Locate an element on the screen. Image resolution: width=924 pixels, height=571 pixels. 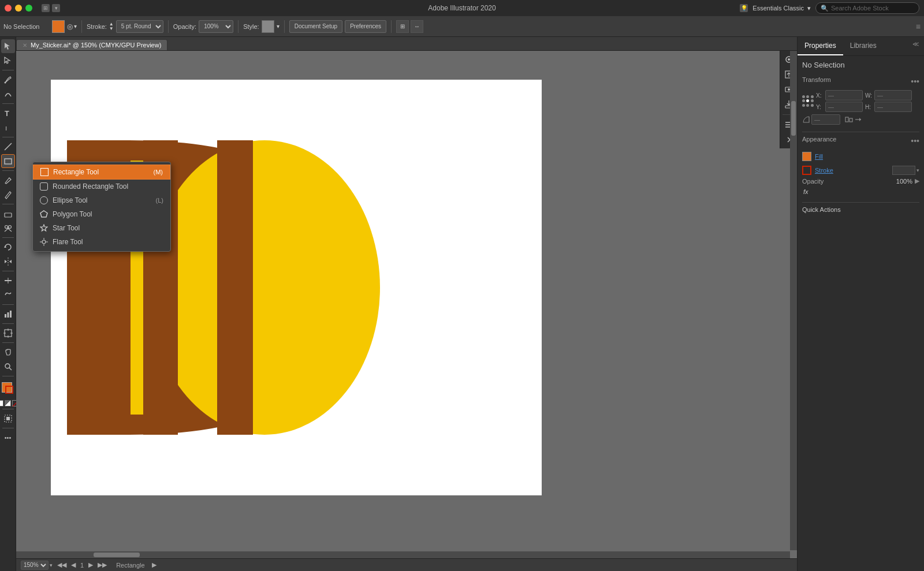
width-tool is located at coordinates (8, 281).